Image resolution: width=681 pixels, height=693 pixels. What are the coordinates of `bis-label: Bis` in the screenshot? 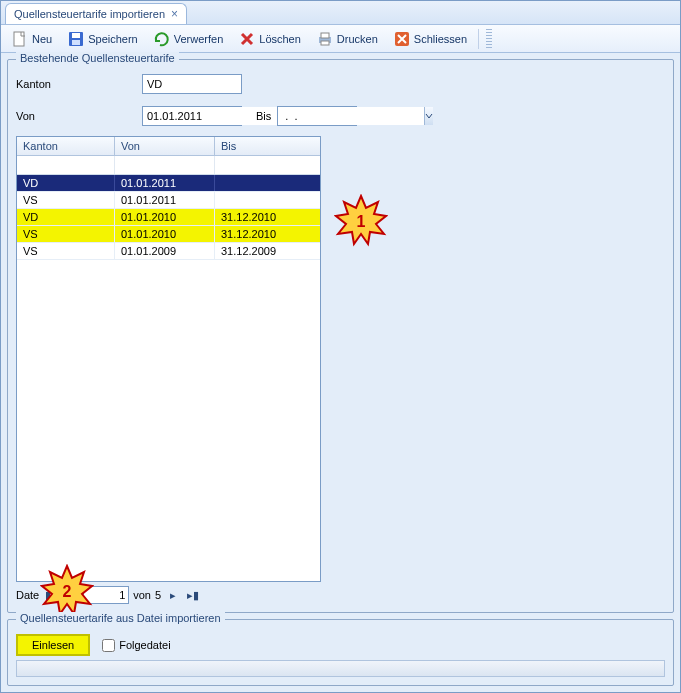 It's located at (264, 116).